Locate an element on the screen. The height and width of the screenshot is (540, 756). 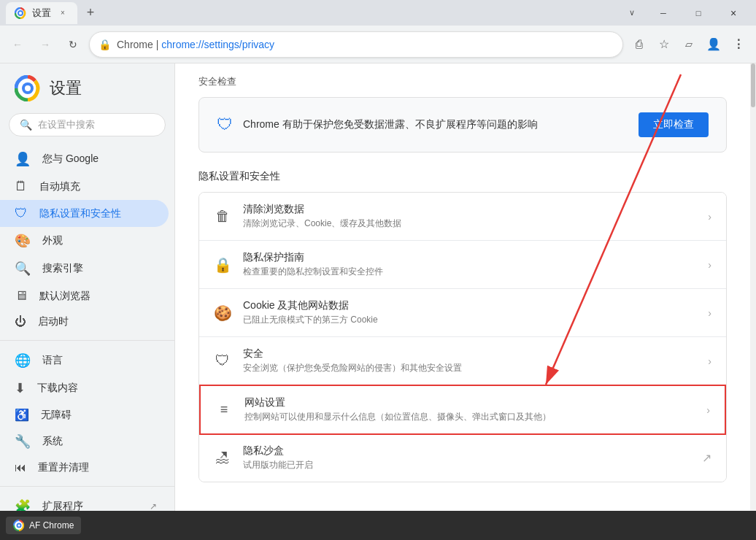
back-button: ← is located at coordinates (18, 45).